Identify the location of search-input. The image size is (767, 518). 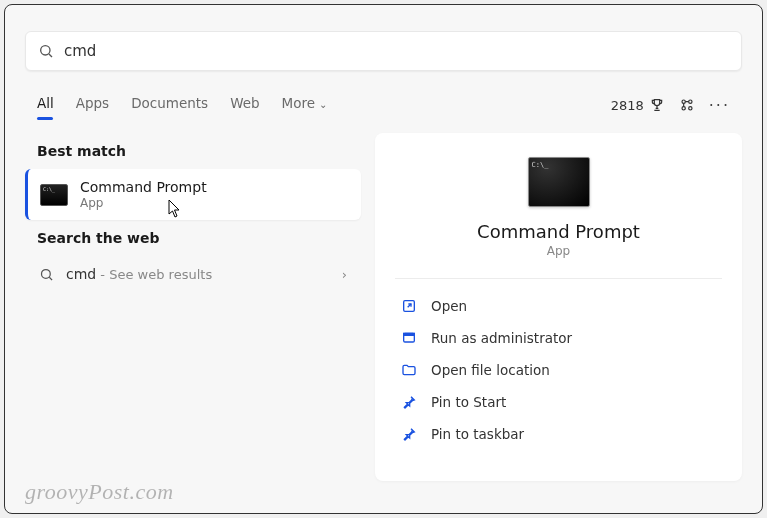
(396, 51).